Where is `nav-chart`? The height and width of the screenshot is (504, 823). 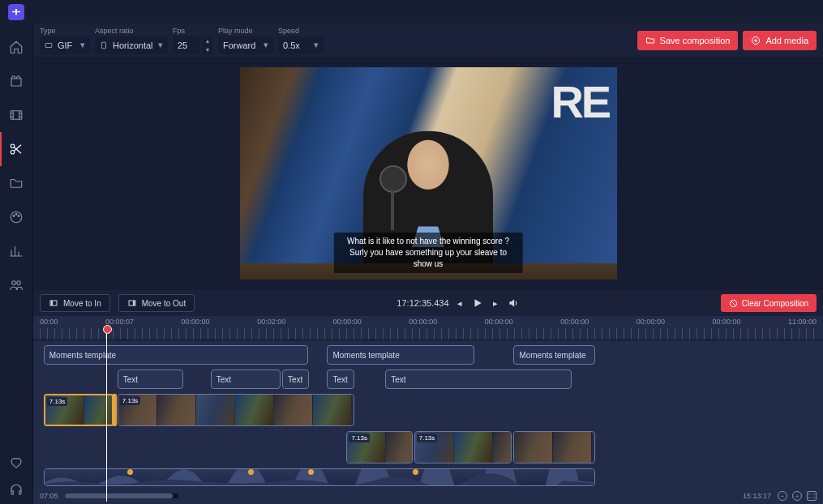
nav-chart is located at coordinates (16, 251).